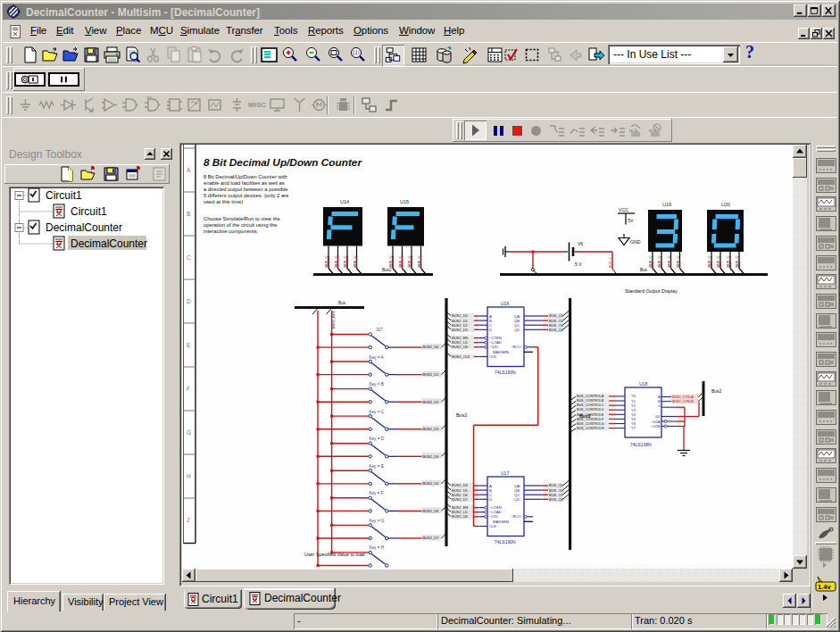 The image size is (840, 632). I want to click on svg-text: U19, so click(667, 204).